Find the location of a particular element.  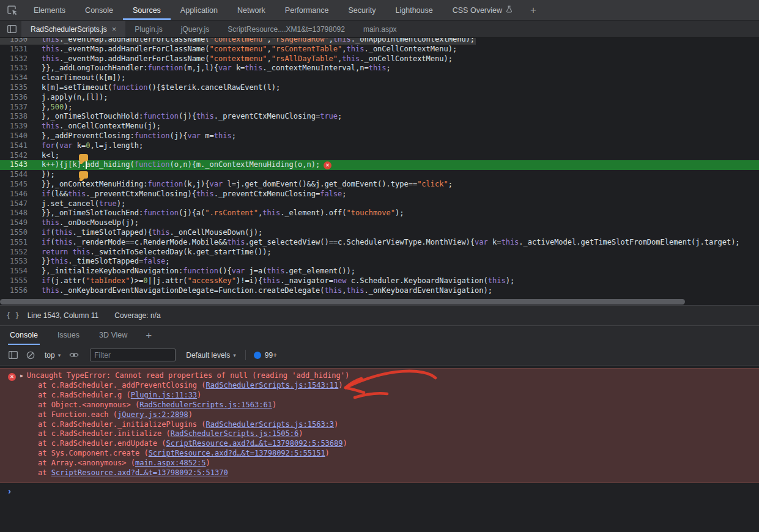

panel-tab-console: Console is located at coordinates (99, 10).